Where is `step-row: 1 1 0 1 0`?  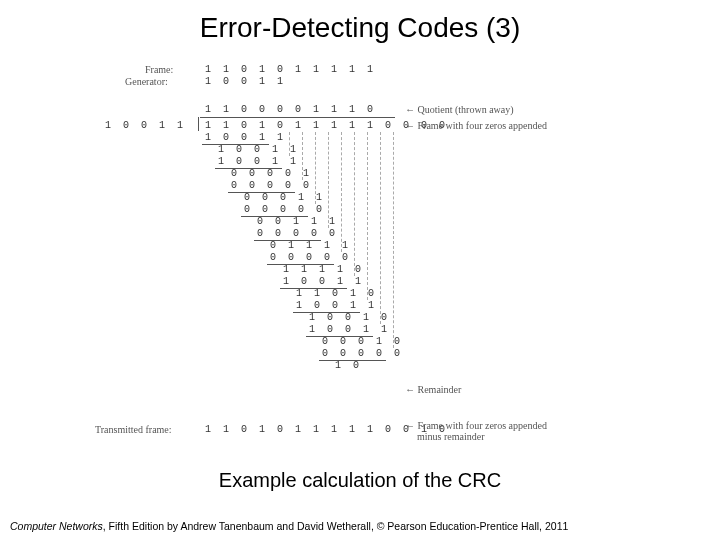 step-row: 1 1 0 1 0 is located at coordinates (336, 294).